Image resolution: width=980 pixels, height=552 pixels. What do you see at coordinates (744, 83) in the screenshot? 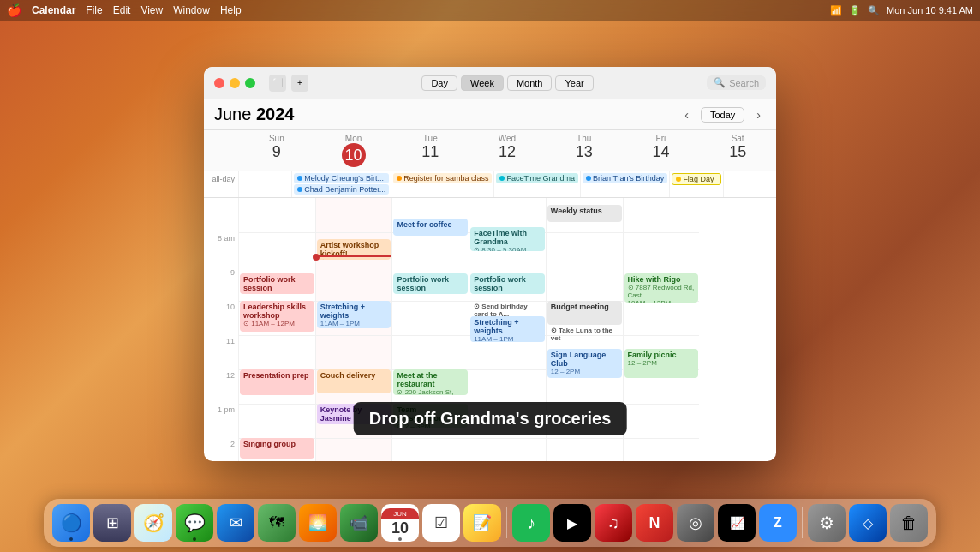
I see `search-placeholder: Search` at bounding box center [744, 83].